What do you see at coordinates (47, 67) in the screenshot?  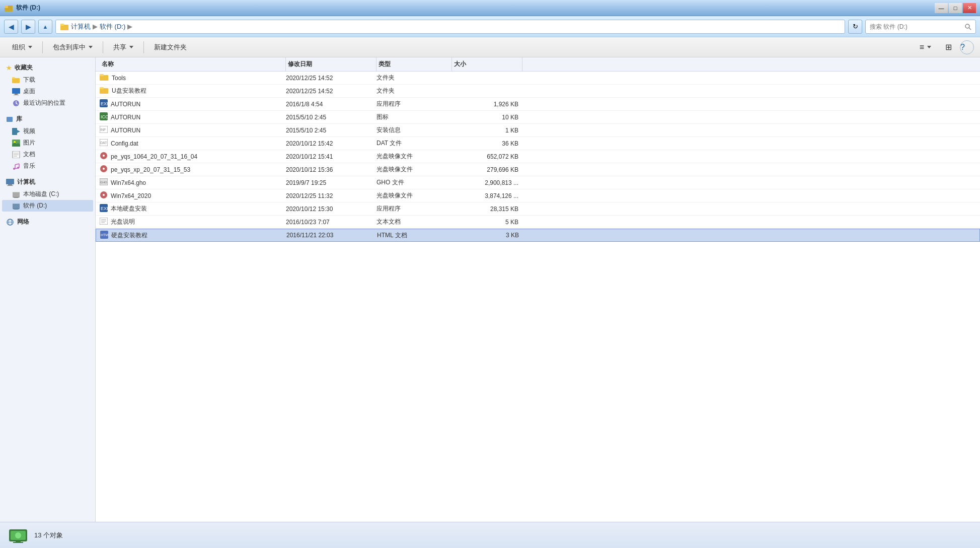 I see `sidebar-favorites-header: ★ 收藏夹` at bounding box center [47, 67].